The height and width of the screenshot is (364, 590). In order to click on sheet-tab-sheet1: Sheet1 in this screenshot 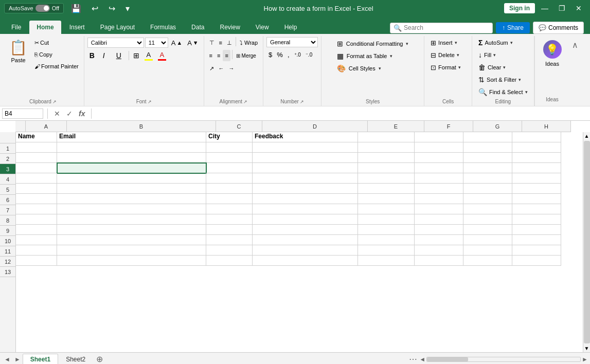, I will do `click(40, 359)`.